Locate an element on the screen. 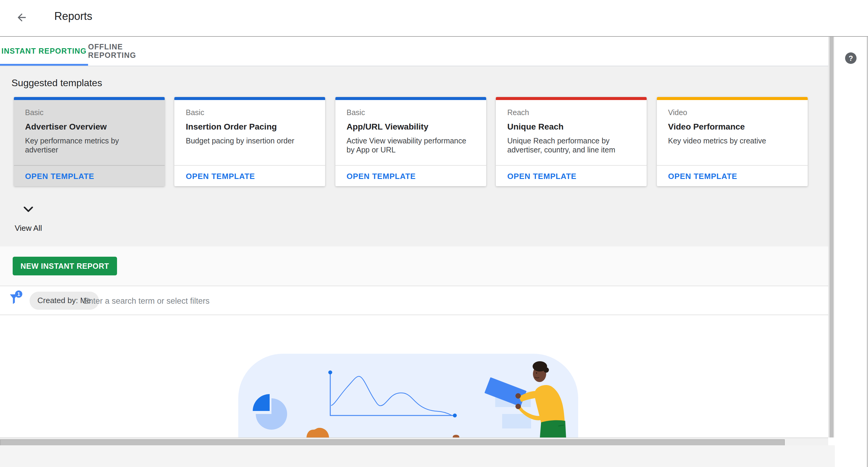 The height and width of the screenshot is (467, 868). card-description: Active View viewability performance by A… is located at coordinates (410, 145).